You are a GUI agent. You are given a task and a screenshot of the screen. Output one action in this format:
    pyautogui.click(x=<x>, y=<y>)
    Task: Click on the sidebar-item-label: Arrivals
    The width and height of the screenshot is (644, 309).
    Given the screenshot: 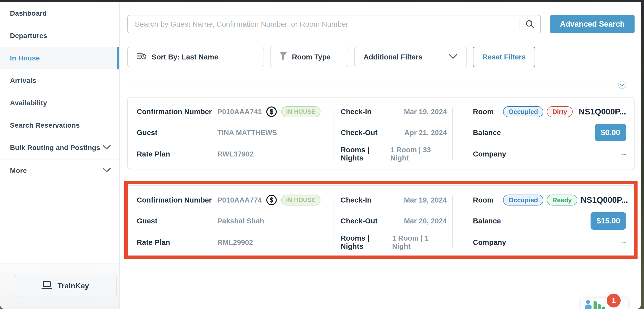 What is the action you would take?
    pyautogui.click(x=23, y=81)
    